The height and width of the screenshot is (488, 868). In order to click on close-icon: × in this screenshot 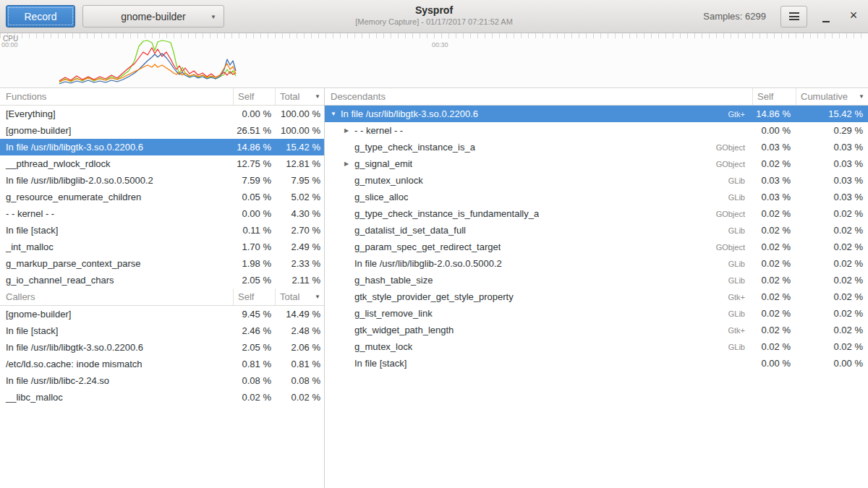, I will do `click(854, 16)`.